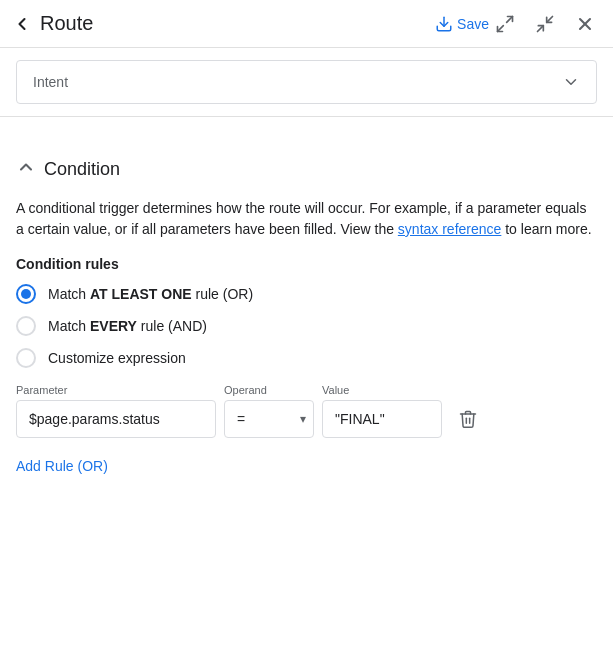 Image resolution: width=613 pixels, height=669 pixels. I want to click on add-rule-button: Add Rule (OR), so click(62, 466).